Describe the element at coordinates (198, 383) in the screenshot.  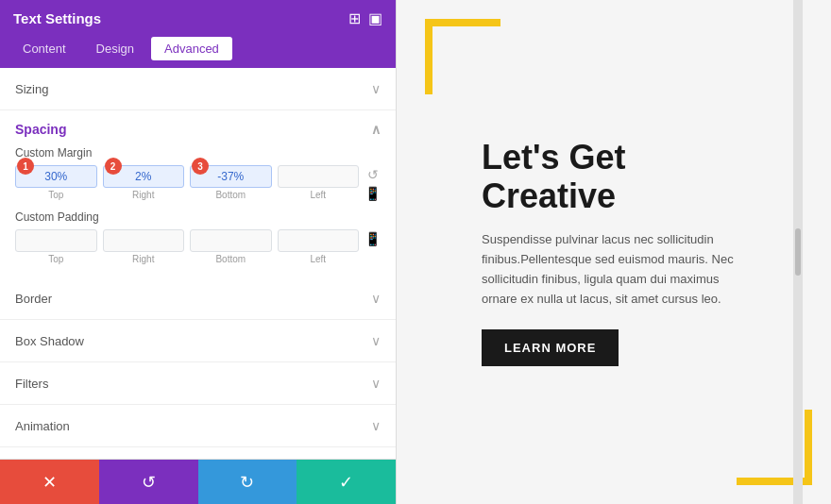
I see `section-filters-header: Filters ∨` at that location.